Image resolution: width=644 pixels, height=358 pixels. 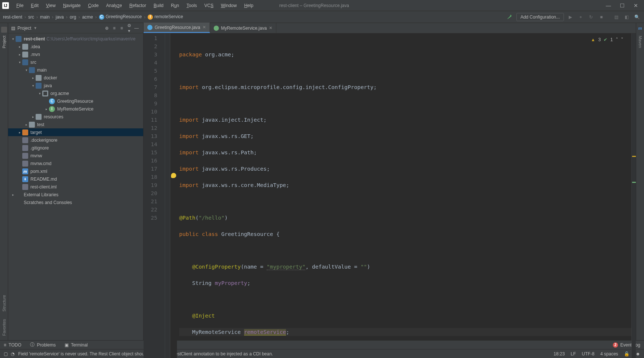 I want to click on tree-row: ▾java, so click(x=76, y=85).